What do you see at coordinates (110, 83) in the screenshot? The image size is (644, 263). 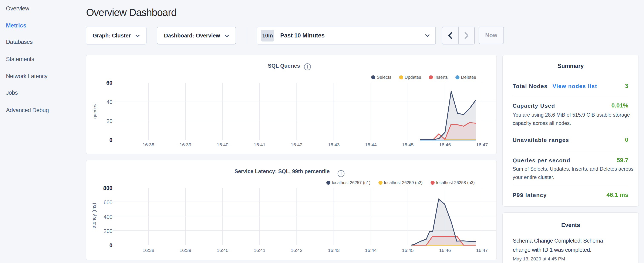 I see `svg-text: 60` at bounding box center [110, 83].